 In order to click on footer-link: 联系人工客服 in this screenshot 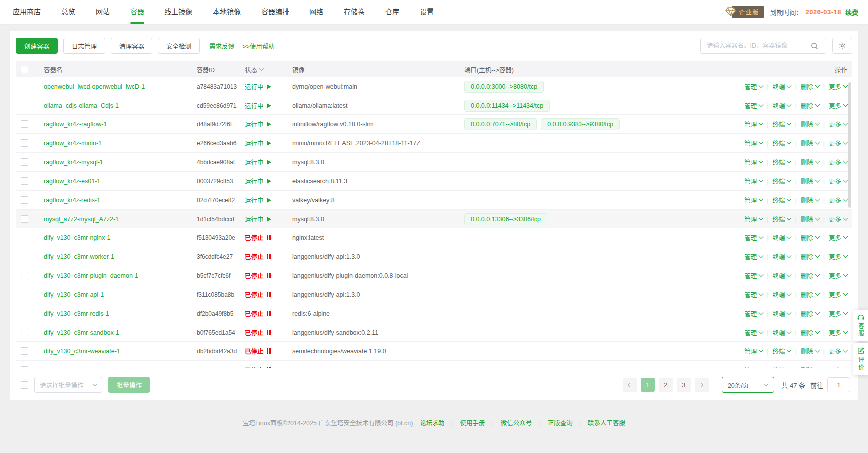, I will do `click(599, 422)`.